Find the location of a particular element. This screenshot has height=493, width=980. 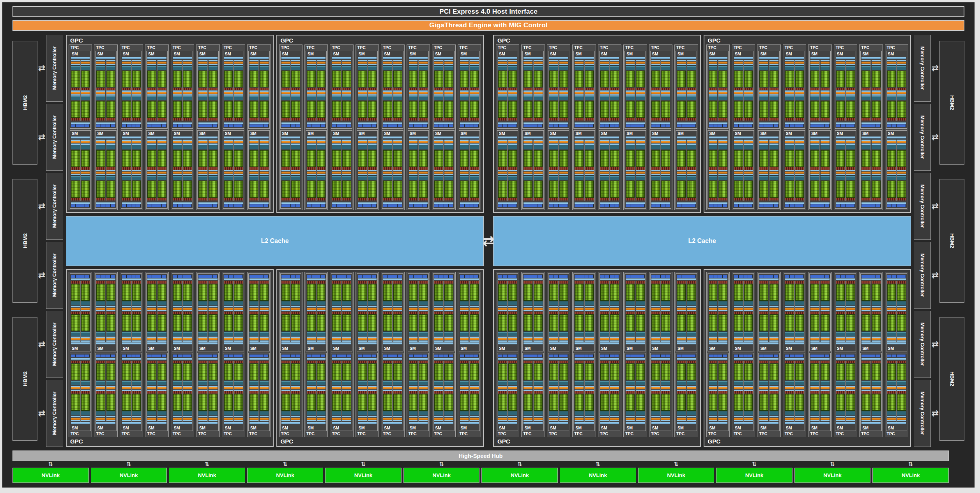

sm-tex-unit-row is located at coordinates (80, 276).